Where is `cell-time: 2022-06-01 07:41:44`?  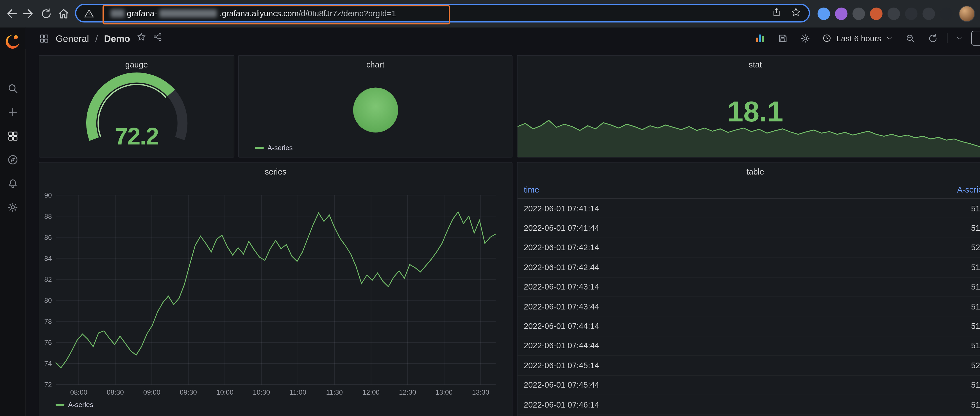
cell-time: 2022-06-01 07:41:44 is located at coordinates (562, 228).